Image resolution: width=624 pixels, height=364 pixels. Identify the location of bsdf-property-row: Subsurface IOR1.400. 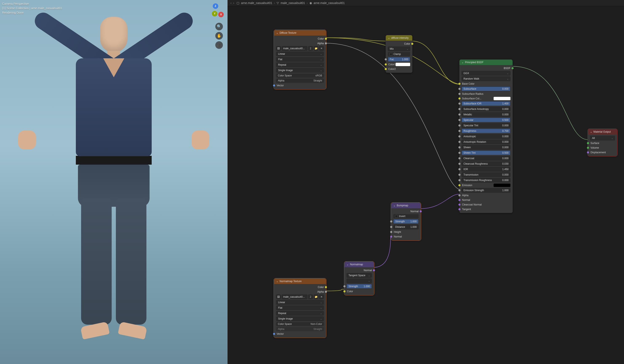
(486, 104).